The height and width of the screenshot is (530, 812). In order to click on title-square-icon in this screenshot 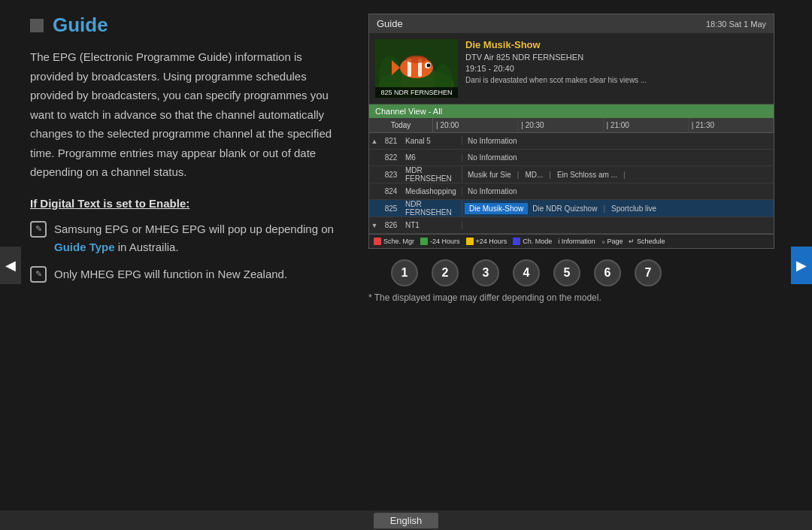, I will do `click(37, 26)`.